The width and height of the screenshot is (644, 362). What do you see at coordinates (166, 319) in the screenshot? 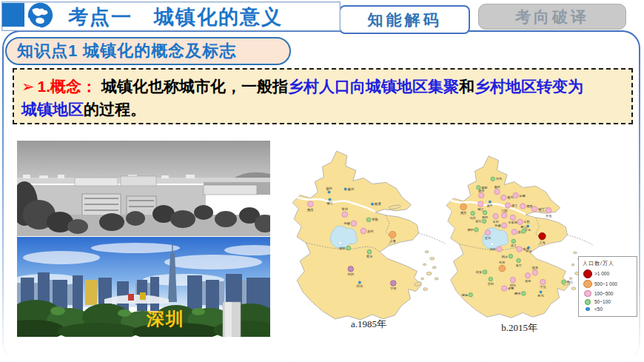
I see `city-name-overlay: 深圳` at bounding box center [166, 319].